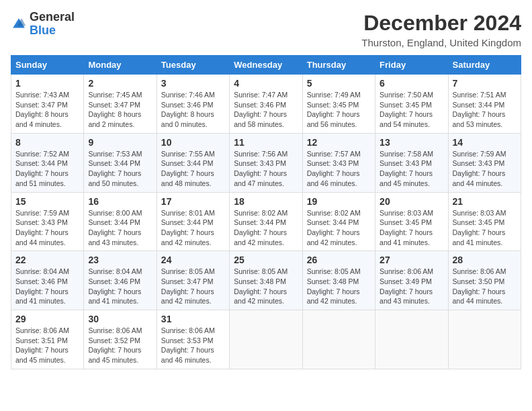 The height and width of the screenshot is (411, 532). Describe the element at coordinates (193, 319) in the screenshot. I see `day-number: 31` at that location.